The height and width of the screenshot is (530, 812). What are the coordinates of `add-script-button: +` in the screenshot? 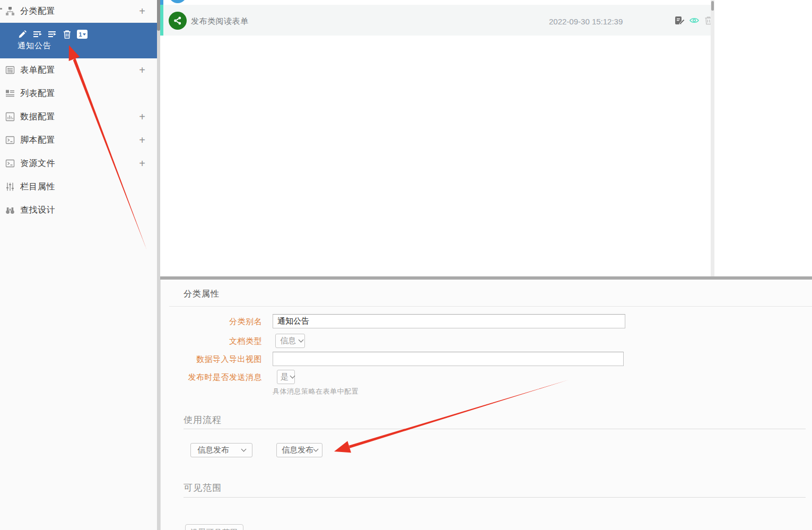 It's located at (142, 140).